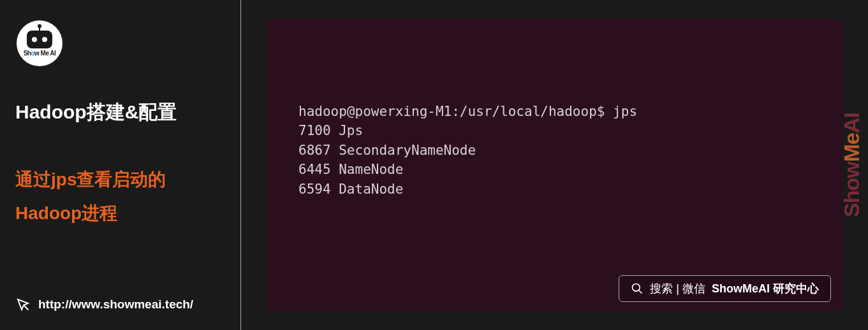  Describe the element at coordinates (765, 289) in the screenshot. I see `search-name: ShowMeAI 研究中心` at that location.